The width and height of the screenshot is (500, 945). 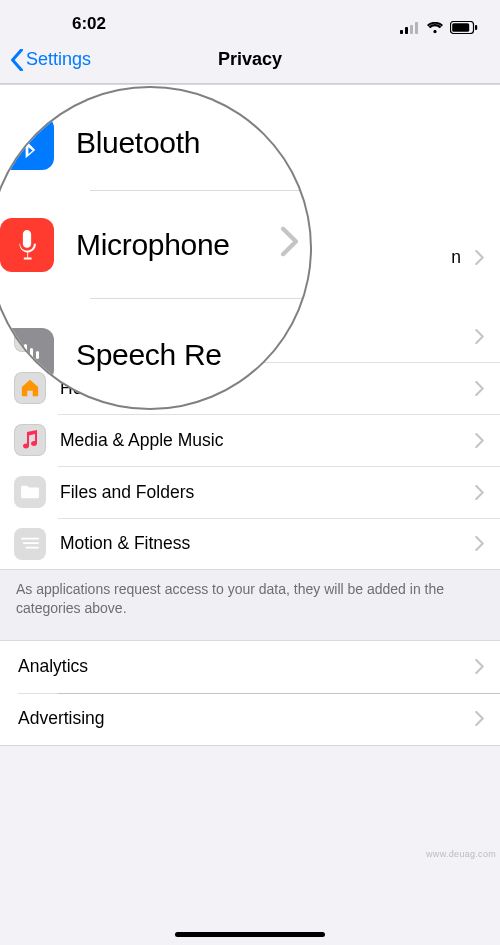 What do you see at coordinates (149, 355) in the screenshot?
I see `mag-label: Speech Re` at bounding box center [149, 355].